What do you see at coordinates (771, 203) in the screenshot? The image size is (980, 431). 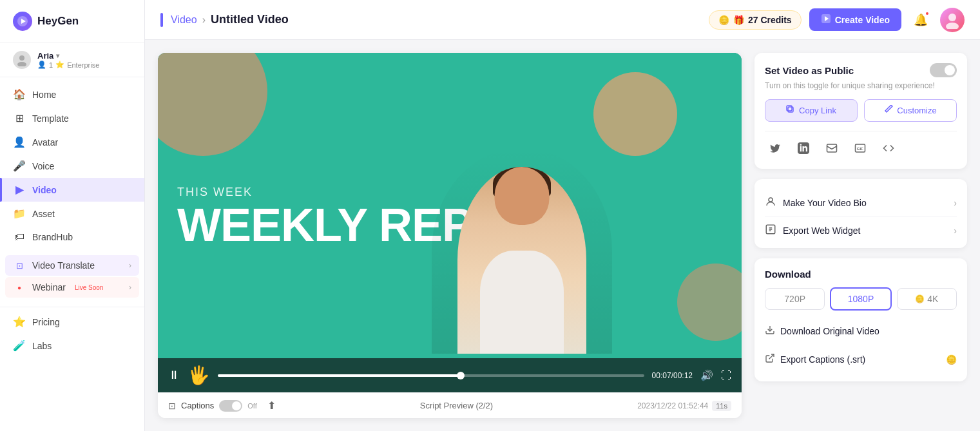 I see `video-bio-icon` at bounding box center [771, 203].